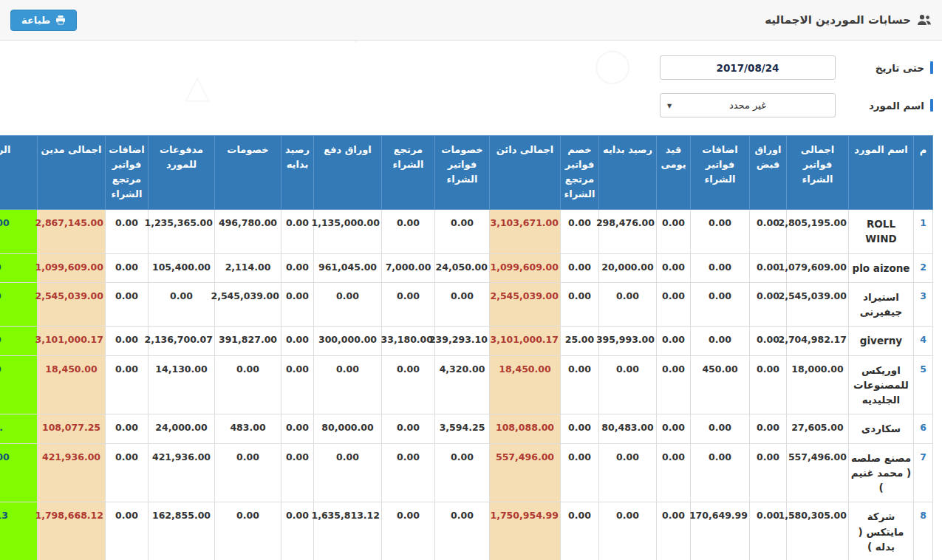 The image size is (942, 560). Describe the element at coordinates (348, 267) in the screenshot. I see `value-cell: 961,045.00` at that location.